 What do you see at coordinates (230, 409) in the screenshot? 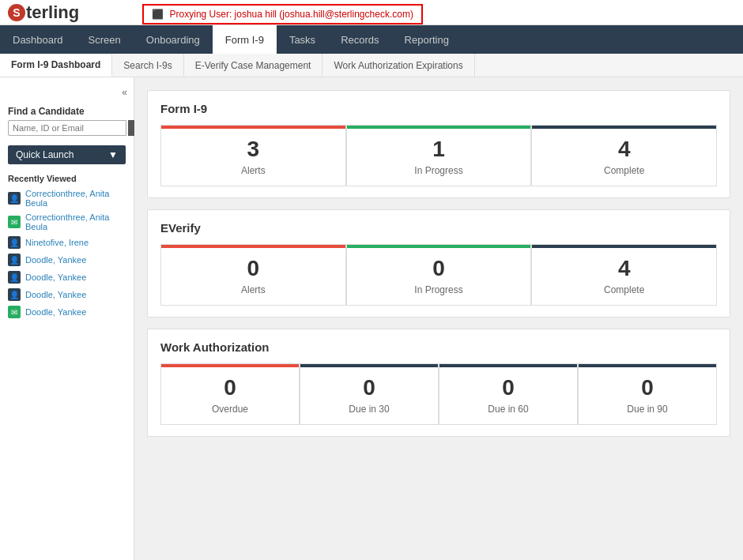
I see `work-auth-overdue-label: Overdue` at bounding box center [230, 409].